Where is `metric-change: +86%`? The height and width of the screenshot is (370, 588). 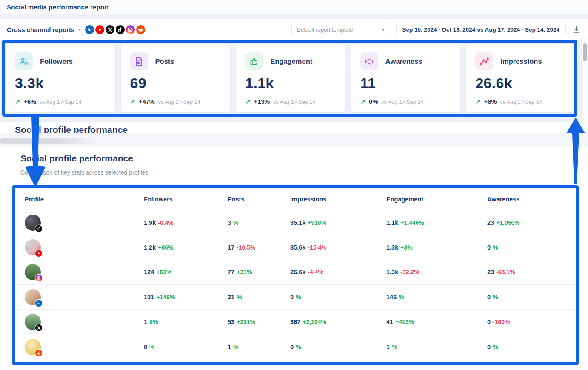
metric-change: +86% is located at coordinates (166, 247).